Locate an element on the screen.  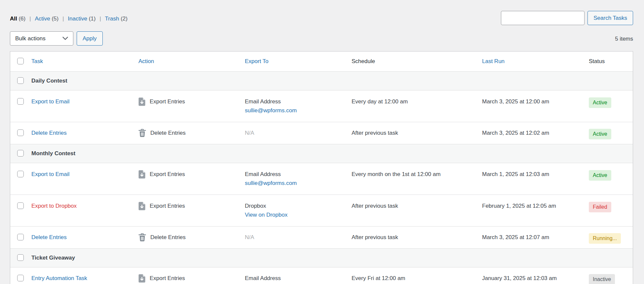
schedule-text: Every month on the 1st at 12:00 am is located at coordinates (417, 174).